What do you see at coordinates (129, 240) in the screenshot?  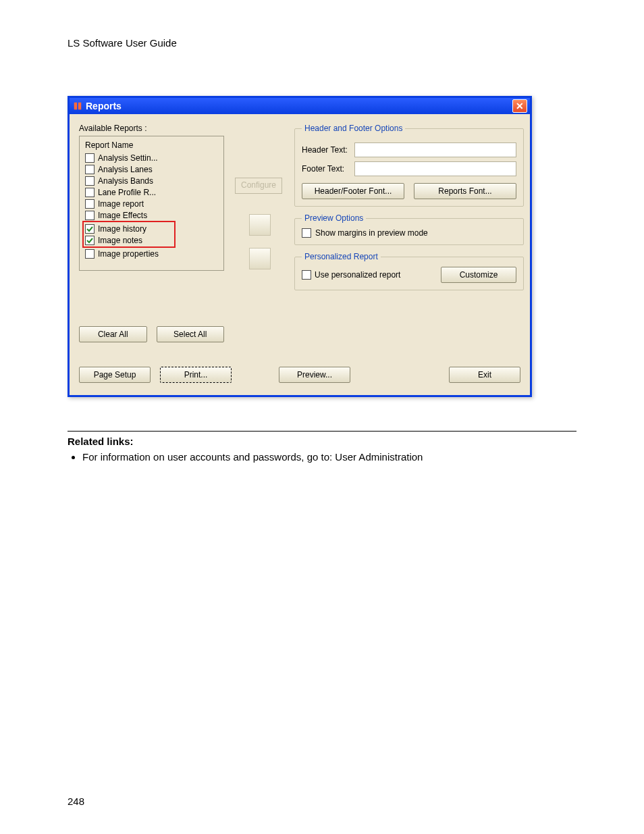 I see `list-item-image-notes: Image notes` at bounding box center [129, 240].